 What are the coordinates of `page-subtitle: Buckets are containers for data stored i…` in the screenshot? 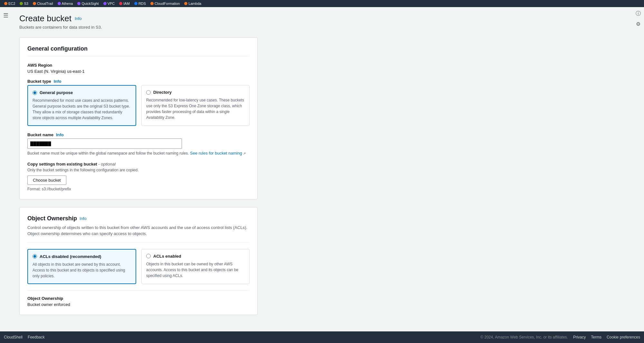 It's located at (327, 27).